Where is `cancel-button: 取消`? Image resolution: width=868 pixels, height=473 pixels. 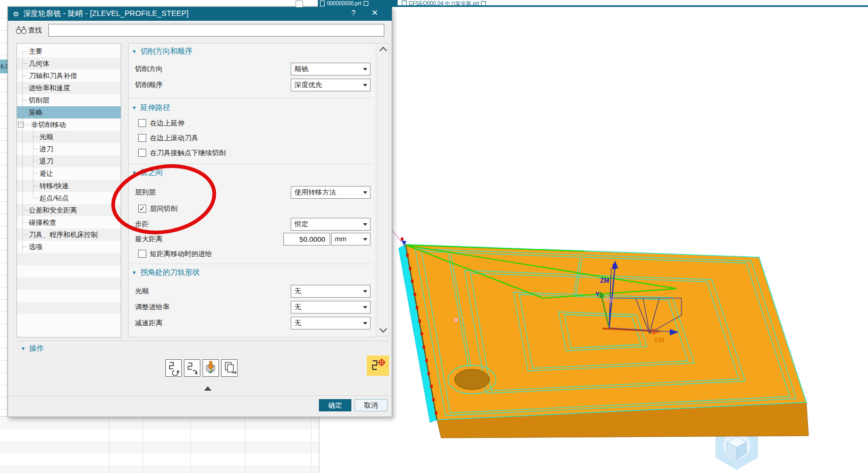 cancel-button: 取消 is located at coordinates (371, 405).